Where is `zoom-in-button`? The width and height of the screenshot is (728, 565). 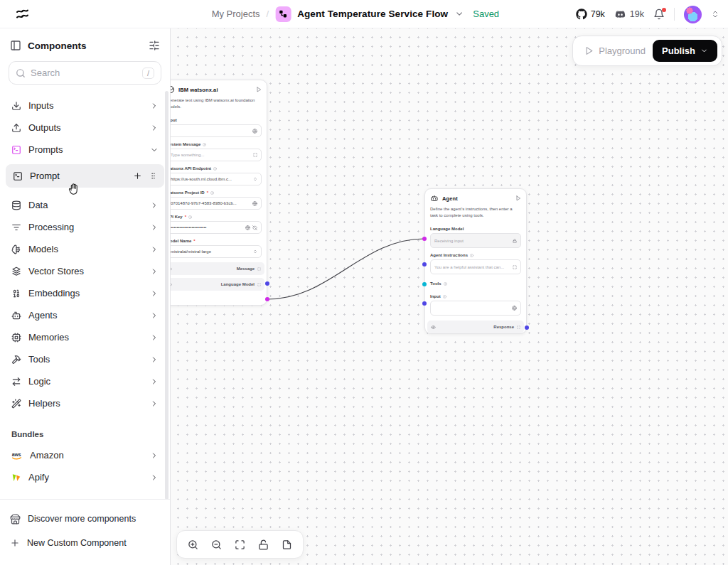
zoom-in-button is located at coordinates (193, 544).